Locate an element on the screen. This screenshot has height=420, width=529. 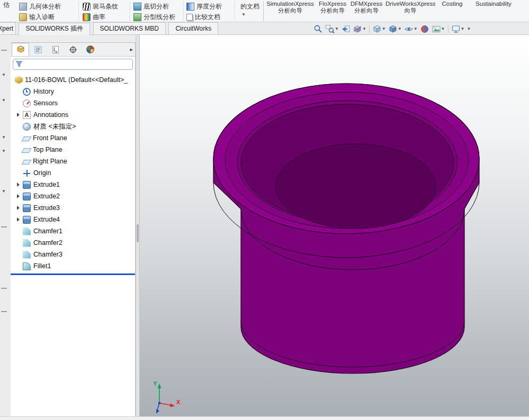
geometry-analysis-button: 几何体分析 is located at coordinates (40, 6).